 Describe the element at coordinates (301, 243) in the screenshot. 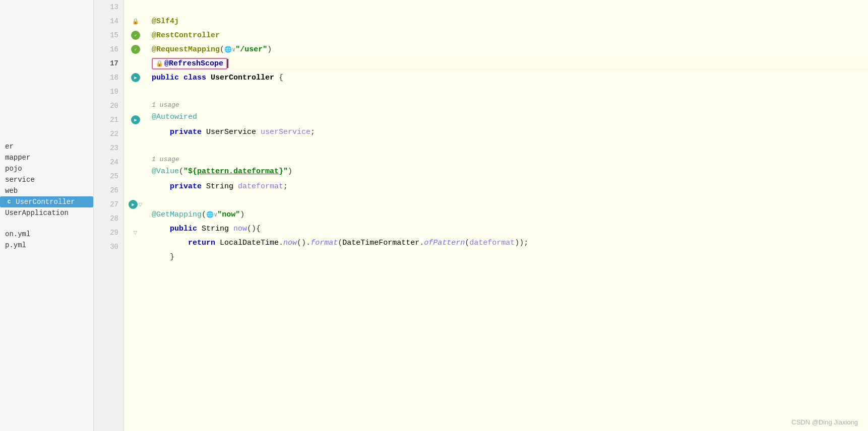

I see `parens-28: ()` at that location.